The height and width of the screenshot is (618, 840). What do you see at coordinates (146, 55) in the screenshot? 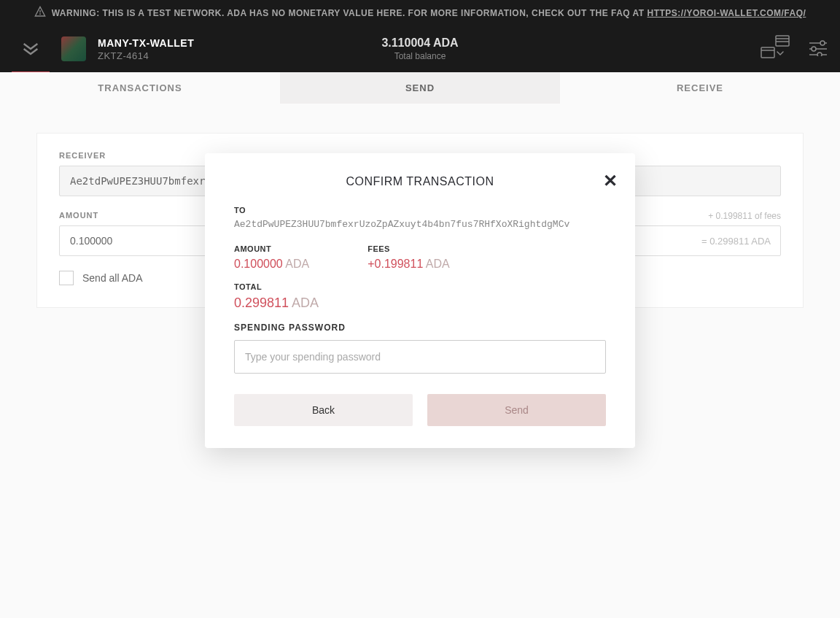
I see `wallet-id: ZKTZ-4614` at bounding box center [146, 55].